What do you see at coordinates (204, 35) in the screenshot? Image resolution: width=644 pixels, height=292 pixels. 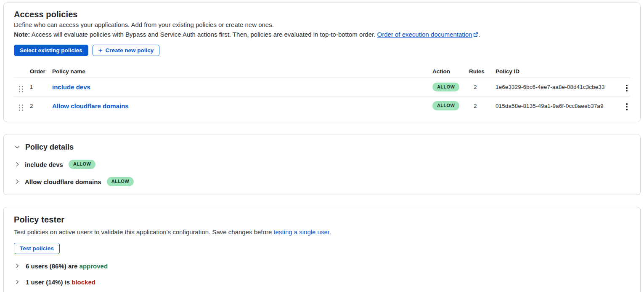 I see `note-text: Access will evaluate policies with Bypas…` at bounding box center [204, 35].